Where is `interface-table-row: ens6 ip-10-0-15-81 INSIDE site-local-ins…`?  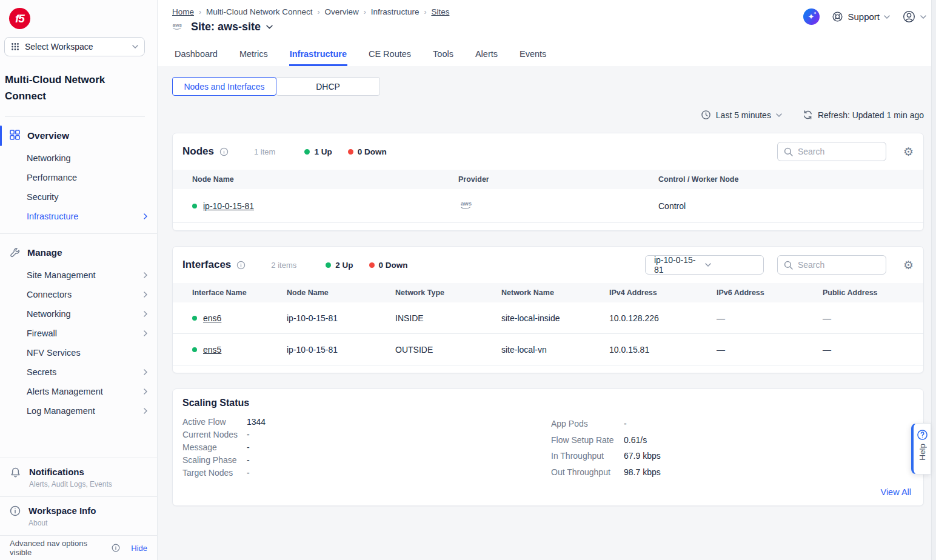 interface-table-row: ens6 ip-10-0-15-81 INSIDE site-local-ins… is located at coordinates (548, 318).